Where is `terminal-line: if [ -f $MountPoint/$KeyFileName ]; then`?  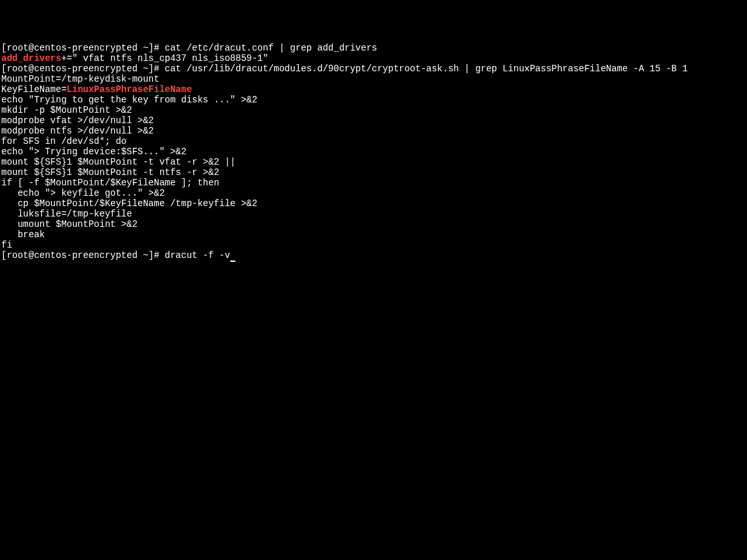 terminal-line: if [ -f $MountPoint/$KeyFileName ]; then is located at coordinates (374, 183).